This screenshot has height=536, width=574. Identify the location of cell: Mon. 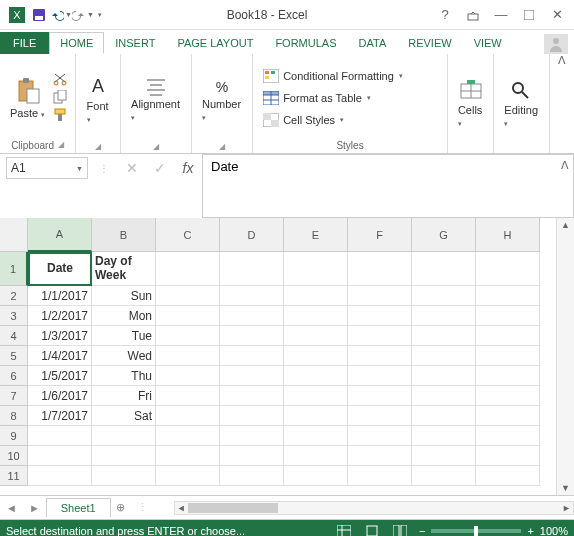
(124, 316).